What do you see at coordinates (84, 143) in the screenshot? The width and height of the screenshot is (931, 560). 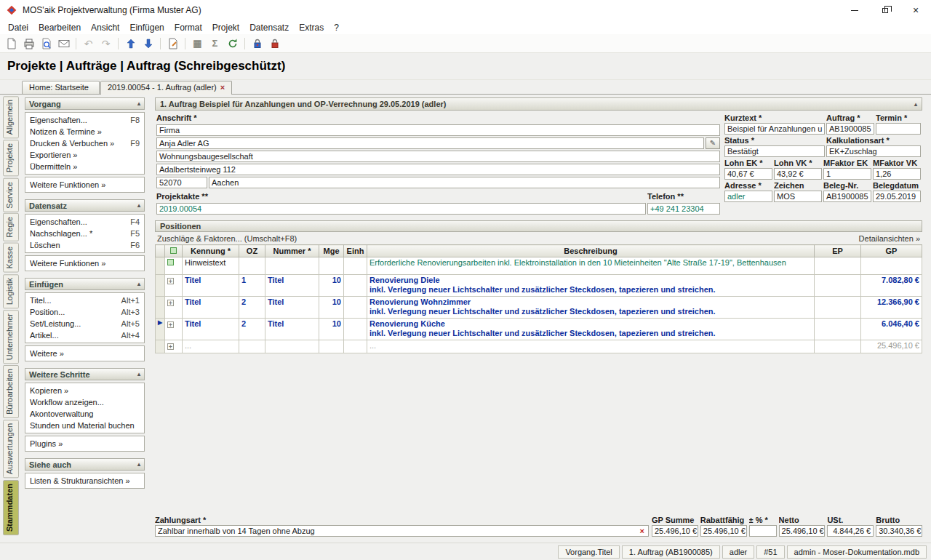 I see `sidebar-item: Drucken & Verbuchen »F9` at bounding box center [84, 143].